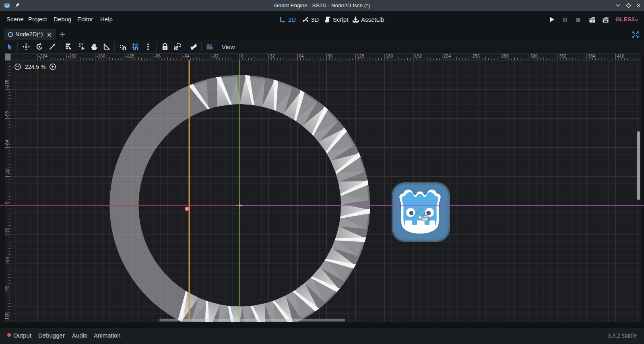 The image size is (644, 344). What do you see at coordinates (72, 56) in the screenshot?
I see `svg-text: -192` at bounding box center [72, 56].